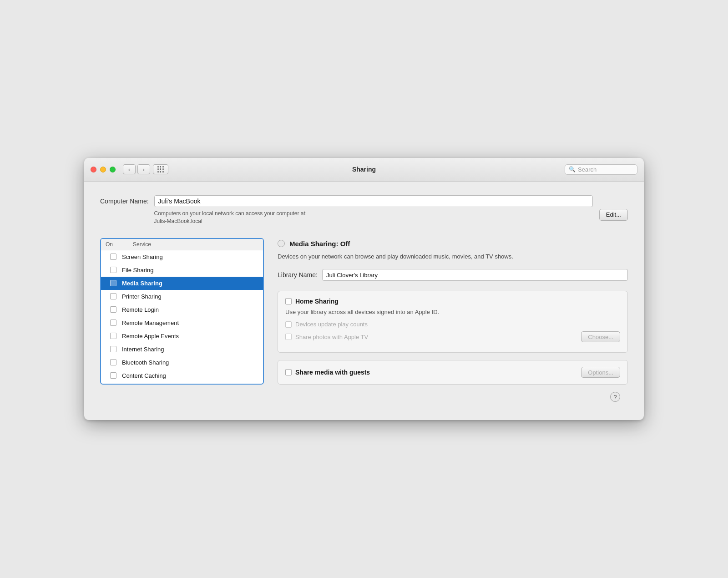 The height and width of the screenshot is (578, 728). I want to click on traffic-lights, so click(103, 169).